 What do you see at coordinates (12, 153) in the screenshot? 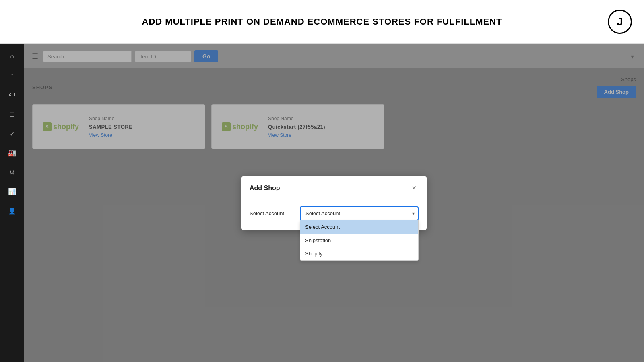
I see `sidebar-item-factory: 🏭` at bounding box center [12, 153].